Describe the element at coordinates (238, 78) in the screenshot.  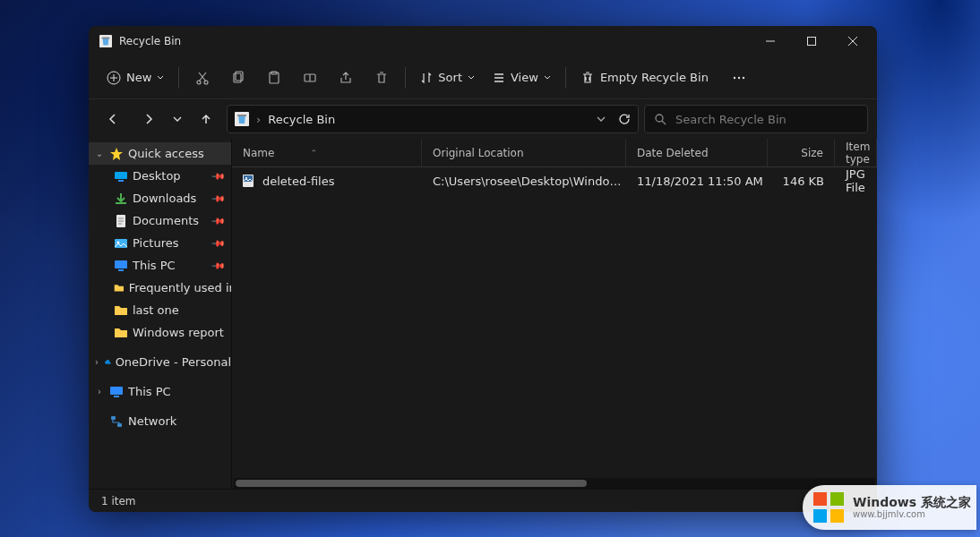
I see `copy-button` at that location.